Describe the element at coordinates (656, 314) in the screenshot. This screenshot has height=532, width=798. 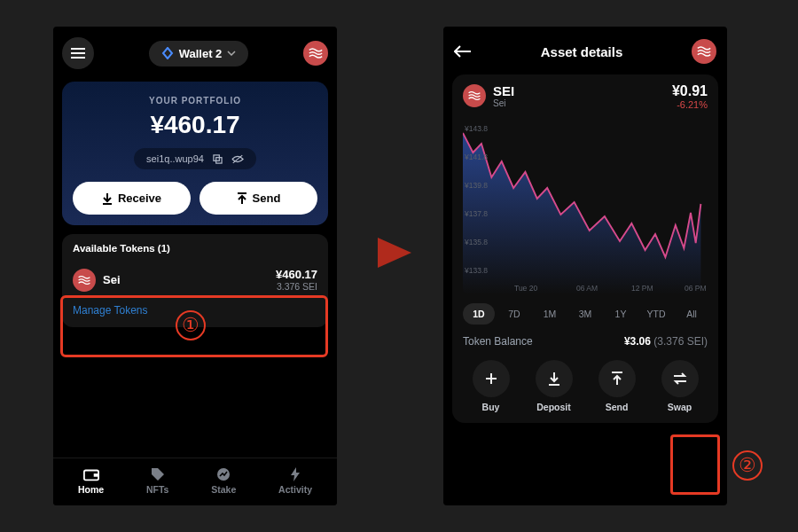
I see `range-ytd: YTD` at that location.